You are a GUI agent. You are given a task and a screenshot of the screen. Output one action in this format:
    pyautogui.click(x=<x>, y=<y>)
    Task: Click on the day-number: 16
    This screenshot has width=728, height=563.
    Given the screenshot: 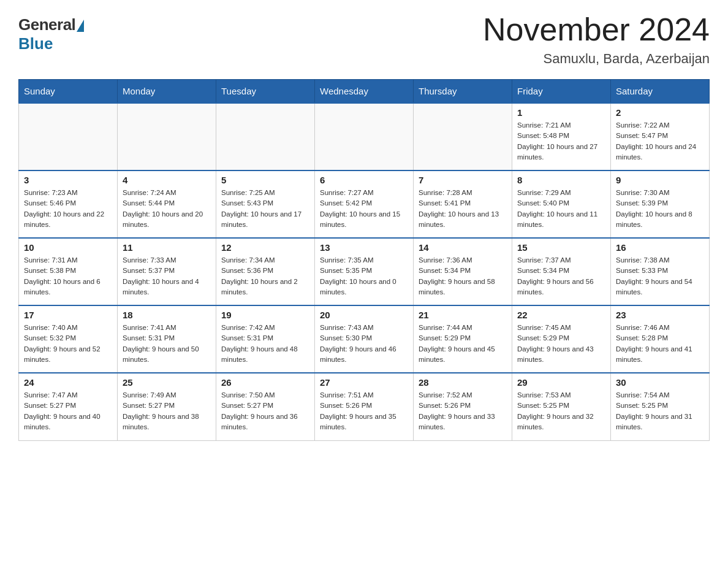 What is the action you would take?
    pyautogui.click(x=660, y=248)
    